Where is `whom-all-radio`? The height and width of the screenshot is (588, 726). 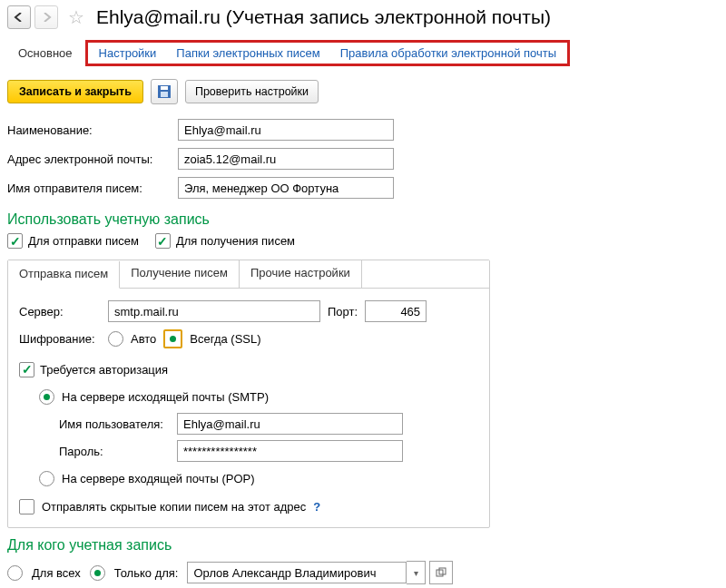
whom-all-radio is located at coordinates (15, 573).